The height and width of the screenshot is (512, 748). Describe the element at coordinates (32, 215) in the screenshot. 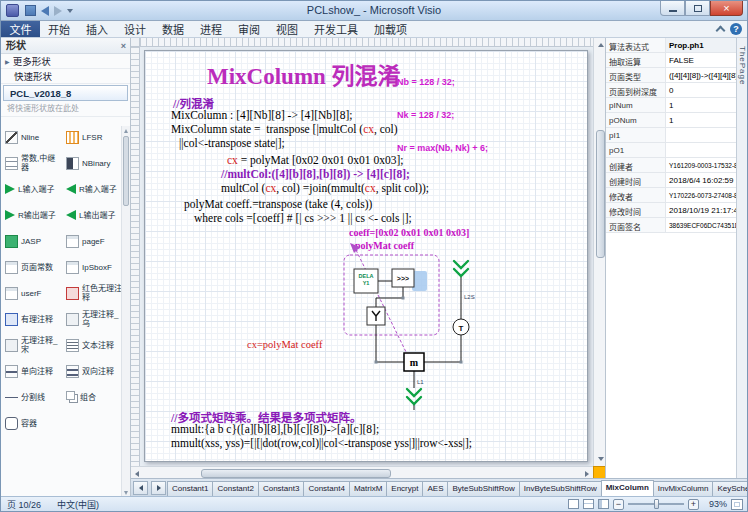

I see `stencil-item-r-output: R输出端子` at that location.